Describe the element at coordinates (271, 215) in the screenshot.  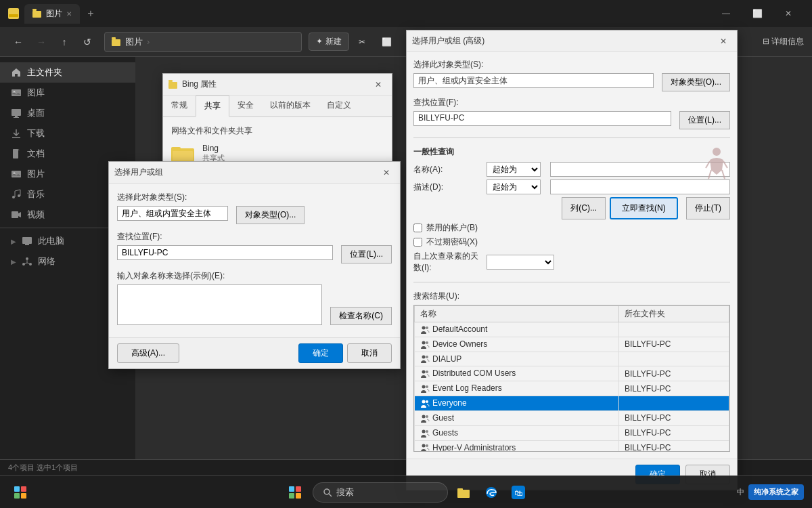
I see `obj-type-btn: 对象类型(O)...` at that location.